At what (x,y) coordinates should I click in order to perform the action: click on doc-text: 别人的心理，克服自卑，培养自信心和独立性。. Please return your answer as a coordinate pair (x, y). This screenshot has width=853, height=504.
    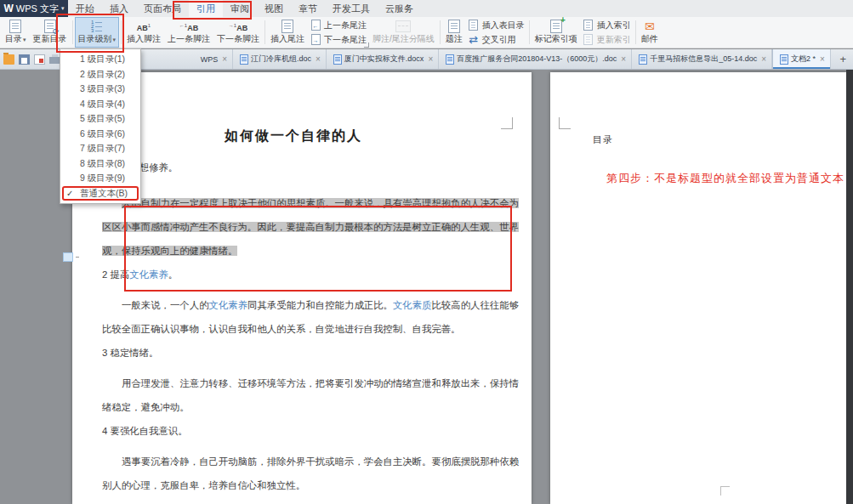
    Looking at the image, I should click on (204, 485).